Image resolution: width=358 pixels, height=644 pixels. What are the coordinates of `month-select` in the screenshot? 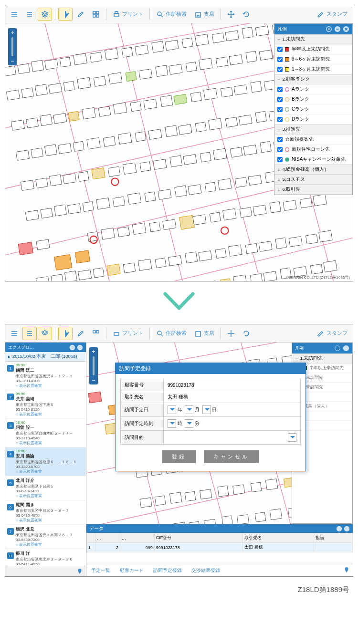 It's located at (189, 410).